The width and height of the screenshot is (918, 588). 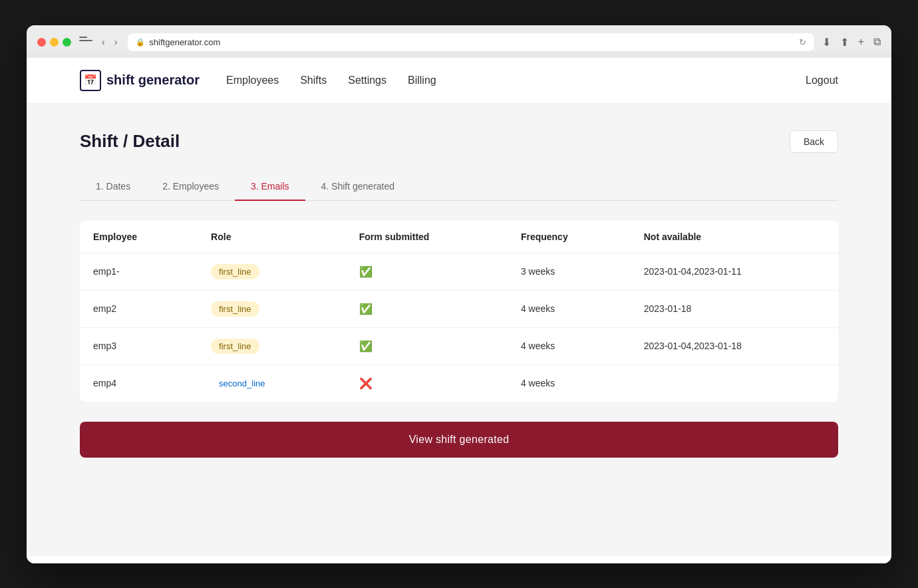 I want to click on url-text: shiftgenerator.com, so click(x=185, y=43).